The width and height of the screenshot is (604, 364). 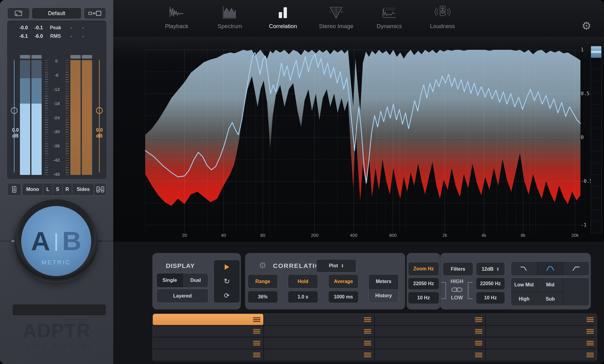 What do you see at coordinates (170, 280) in the screenshot?
I see `display-single-button: Single` at bounding box center [170, 280].